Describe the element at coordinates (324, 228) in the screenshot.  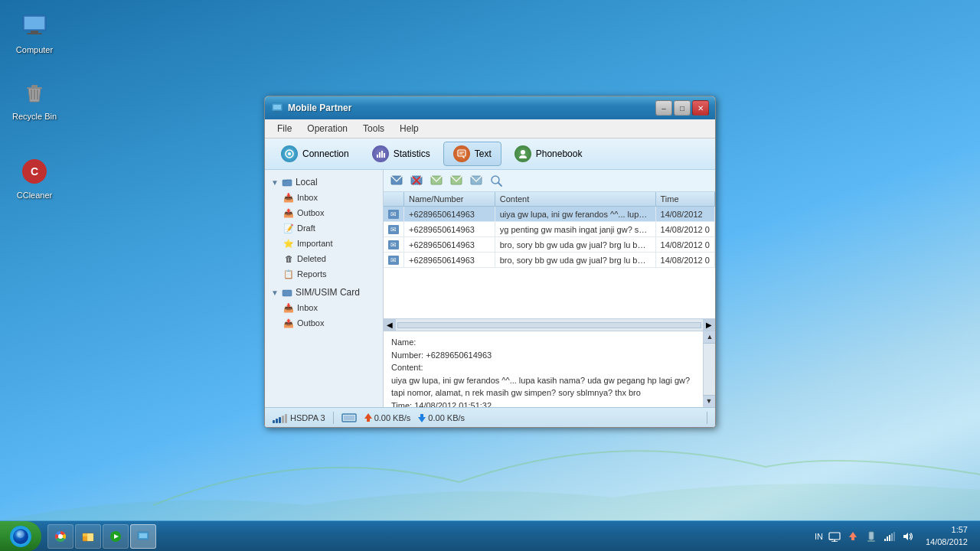
I see `sidebar-draft: 📝 Draft` at that location.